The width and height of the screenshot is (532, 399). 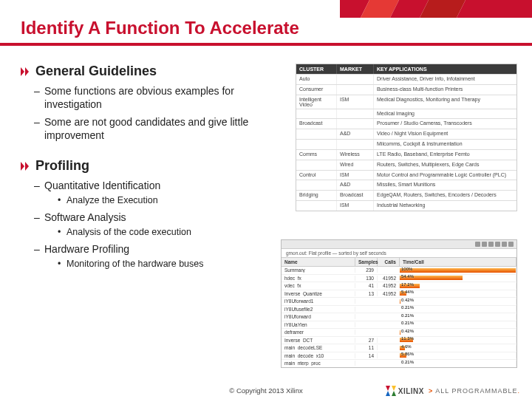 What do you see at coordinates (150, 214) in the screenshot?
I see `section-profiling: Profiling Quantitative Identification An…` at bounding box center [150, 214].